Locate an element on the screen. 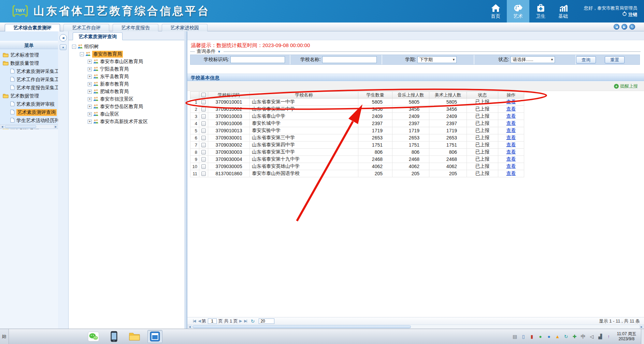  collapse-node-icon: - is located at coordinates (82, 54).